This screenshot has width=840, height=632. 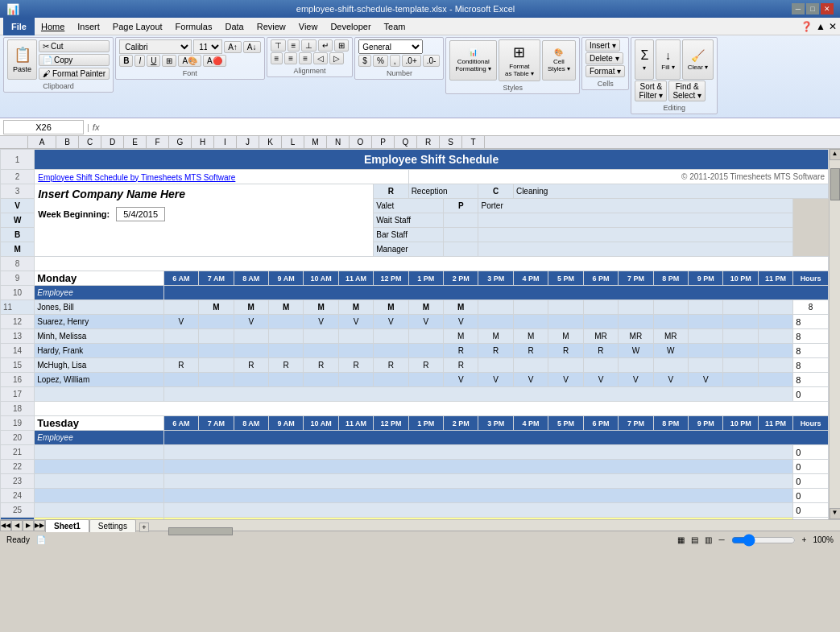 What do you see at coordinates (208, 47) in the screenshot?
I see `font-size-select: 11` at bounding box center [208, 47].